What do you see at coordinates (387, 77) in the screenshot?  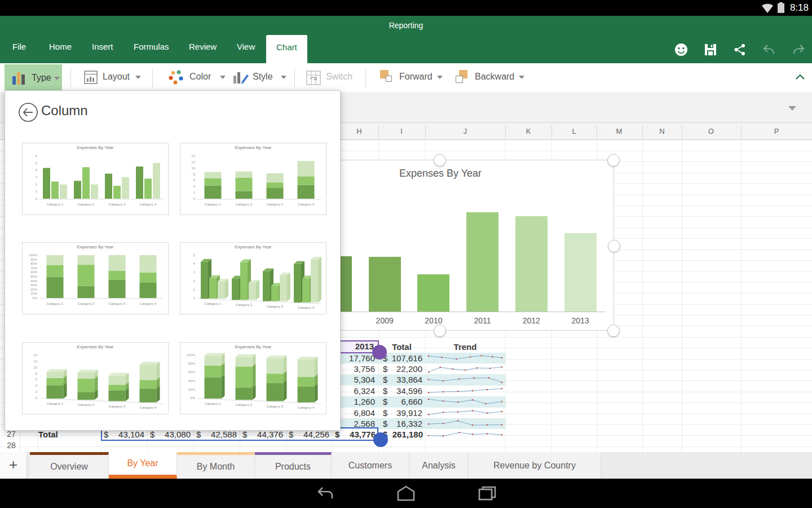 I see `bring-forward-icon` at bounding box center [387, 77].